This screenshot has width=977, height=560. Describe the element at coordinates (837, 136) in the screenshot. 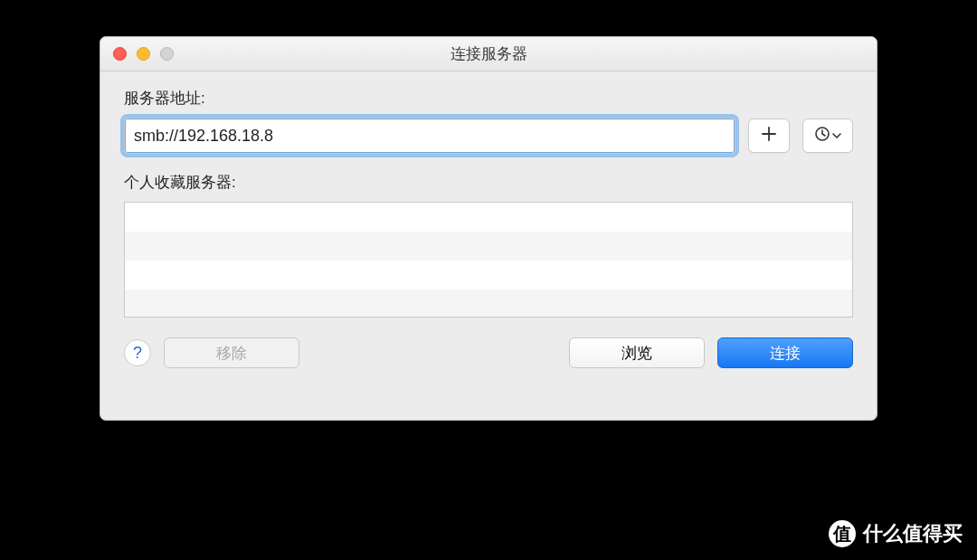

I see `chevron-down-icon` at that location.